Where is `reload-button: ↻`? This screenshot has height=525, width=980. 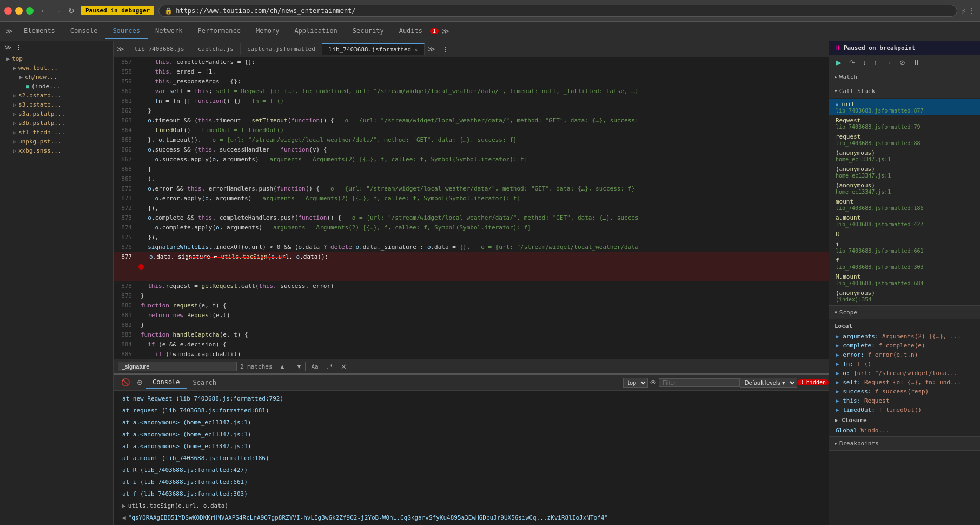 reload-button: ↻ is located at coordinates (71, 11).